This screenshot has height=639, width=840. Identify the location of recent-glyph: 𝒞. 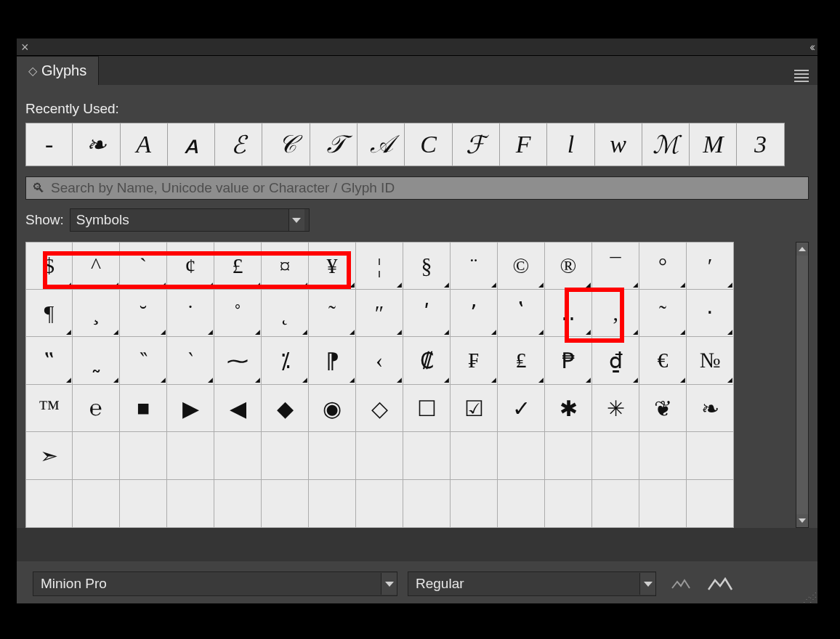
(286, 145).